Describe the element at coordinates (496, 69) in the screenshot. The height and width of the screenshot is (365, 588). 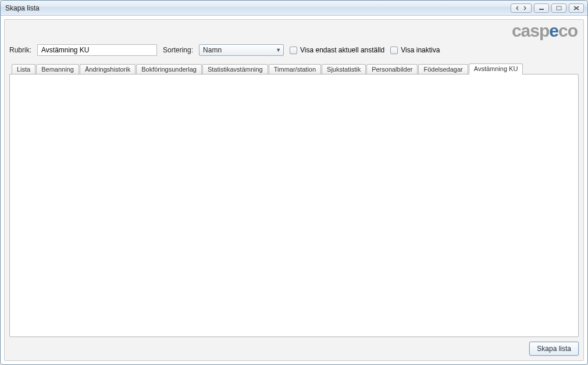
I see `tab-avst-mning-ku: Avstämning KU` at that location.